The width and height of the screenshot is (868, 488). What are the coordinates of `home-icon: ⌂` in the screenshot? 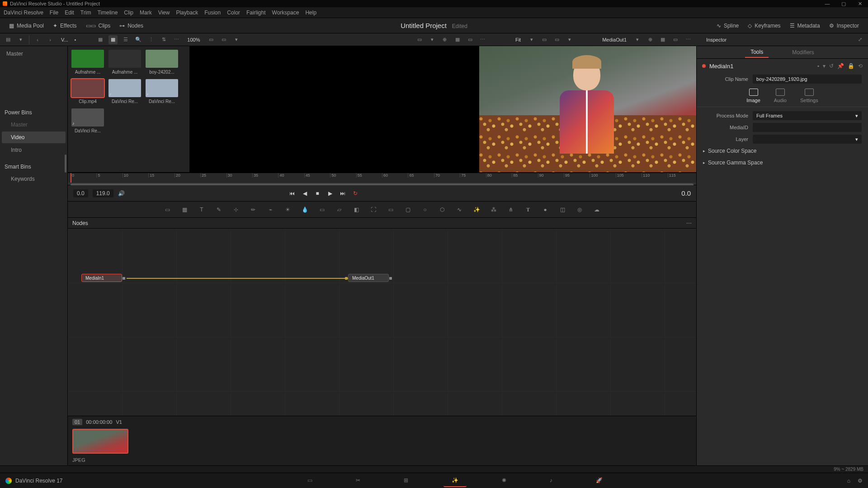 It's located at (849, 481).